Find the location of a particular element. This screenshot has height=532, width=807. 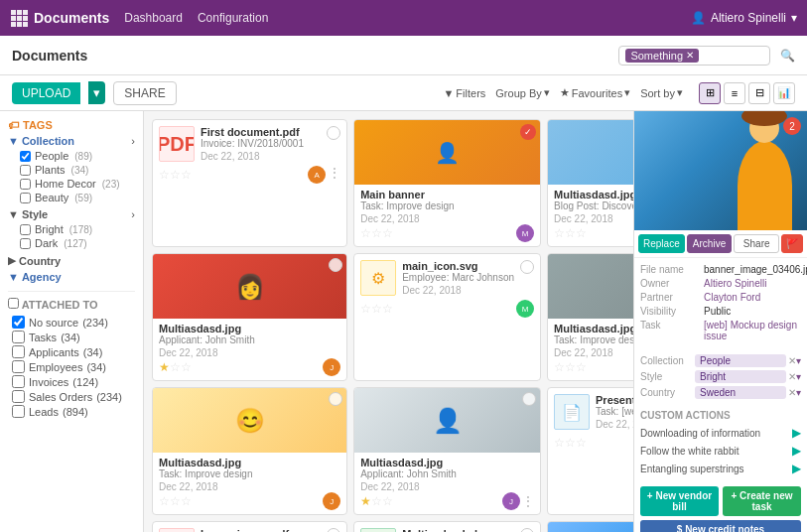

doc-card-4: ⚙ main_icon.svg Employee: Marc Johnson D… is located at coordinates (447, 318).